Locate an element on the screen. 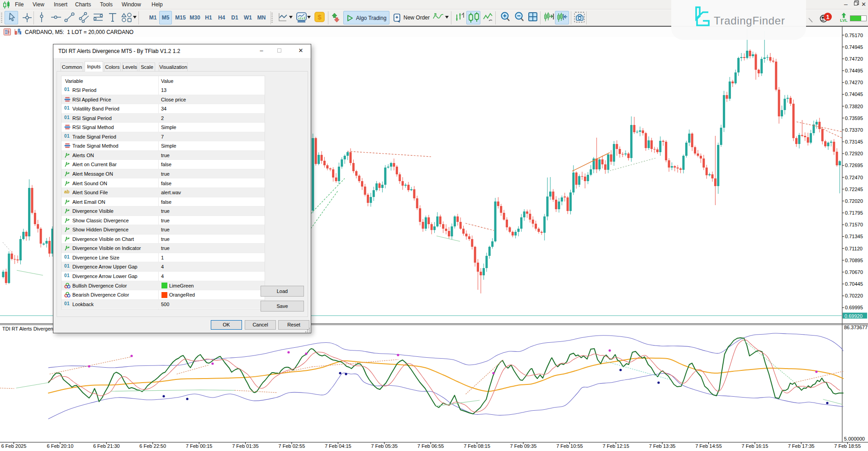 This screenshot has width=868, height=451. svg-text: 7 Feb 17:35 is located at coordinates (802, 446).